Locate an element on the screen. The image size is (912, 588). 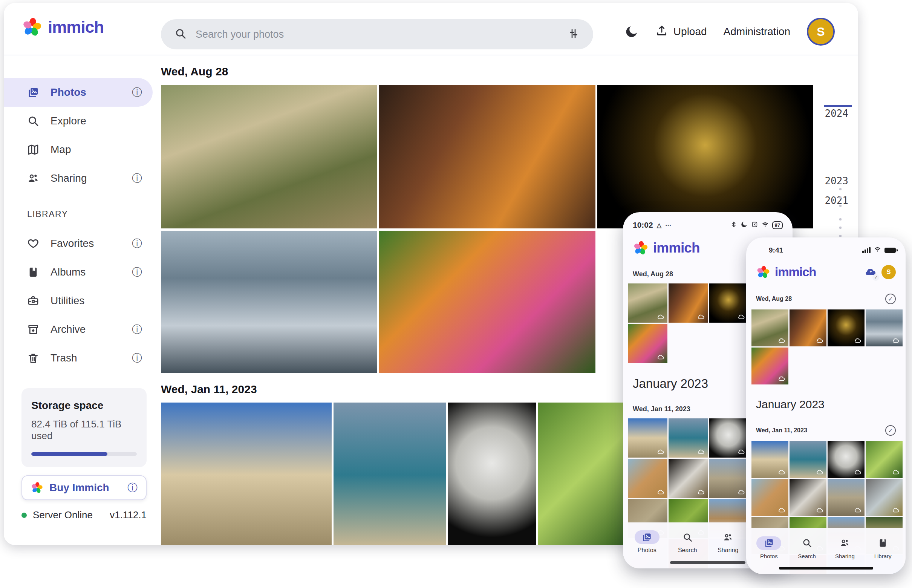
phone-nav-label: Sharing is located at coordinates (728, 550).